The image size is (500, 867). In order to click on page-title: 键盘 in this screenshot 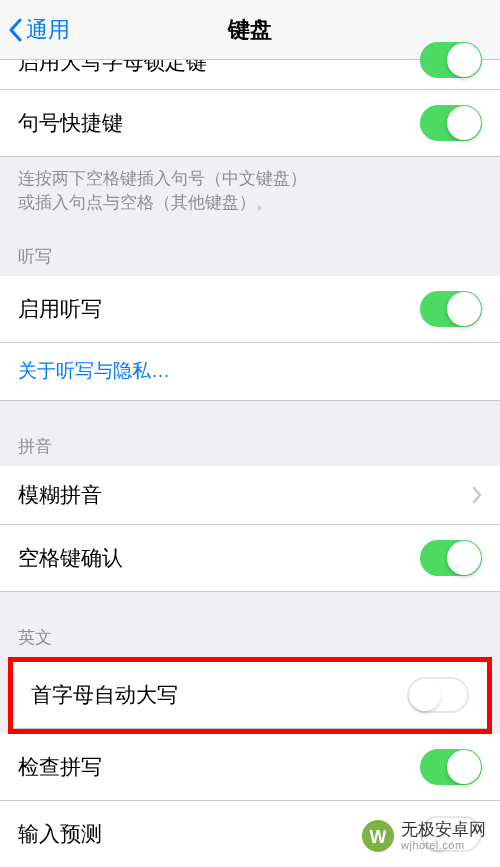, I will do `click(250, 30)`.